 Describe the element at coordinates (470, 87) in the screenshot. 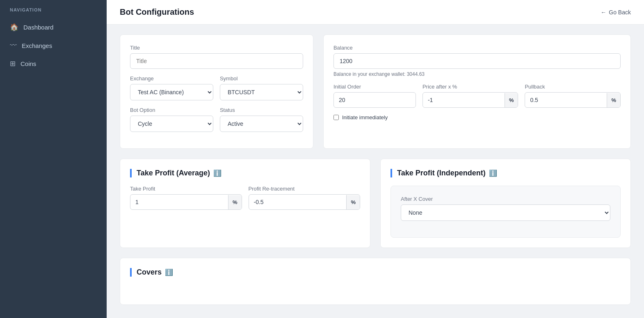

I see `price-after-label: Price after x %` at that location.